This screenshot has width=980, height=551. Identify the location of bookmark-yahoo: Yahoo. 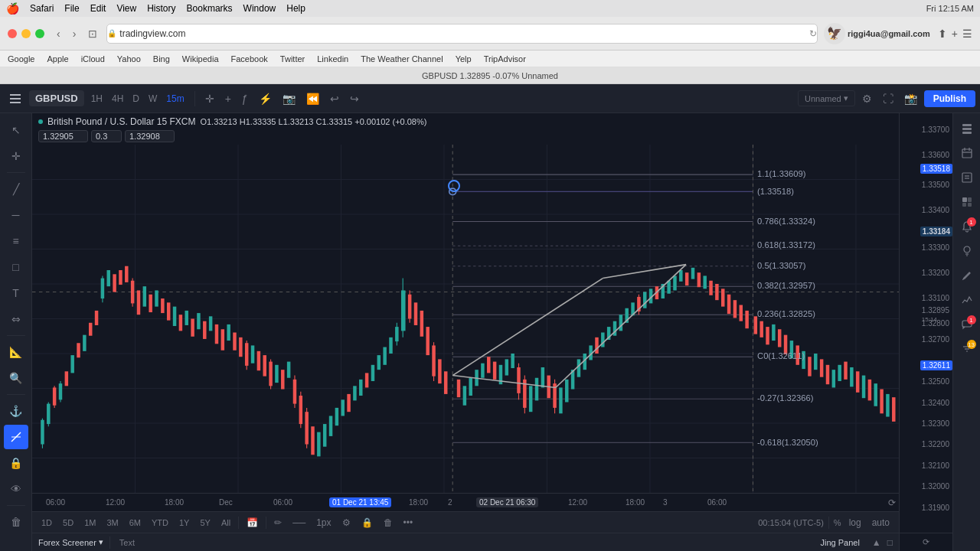
(129, 59).